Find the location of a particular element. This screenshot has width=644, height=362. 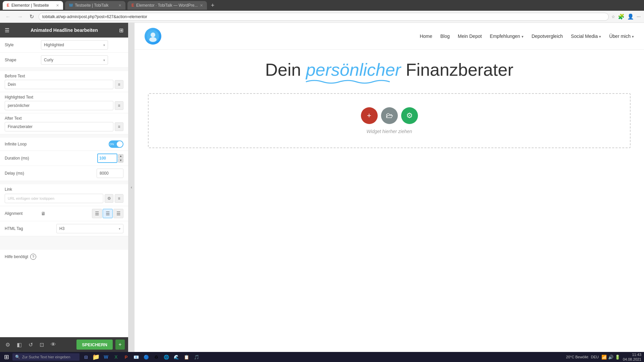

tab-close-icon-2: ✕ is located at coordinates (120, 5).